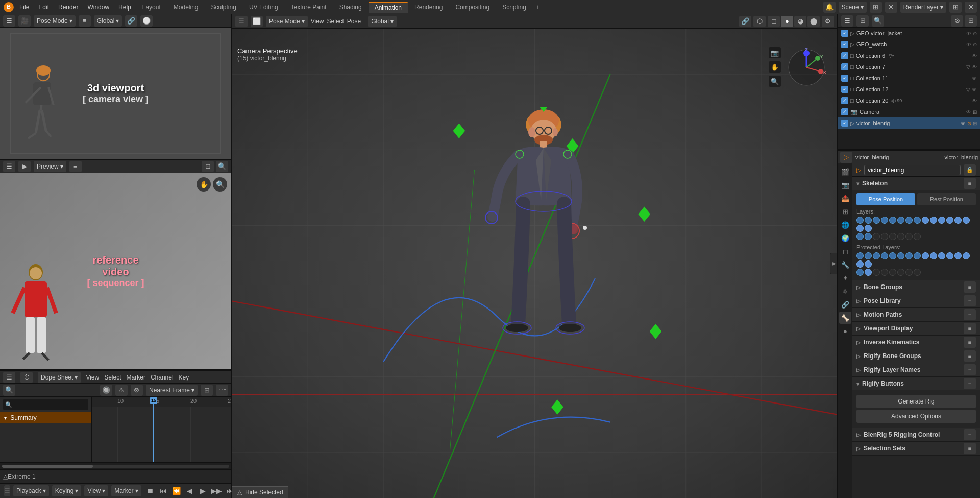  I want to click on shading-material-btn: ◕, so click(800, 21).